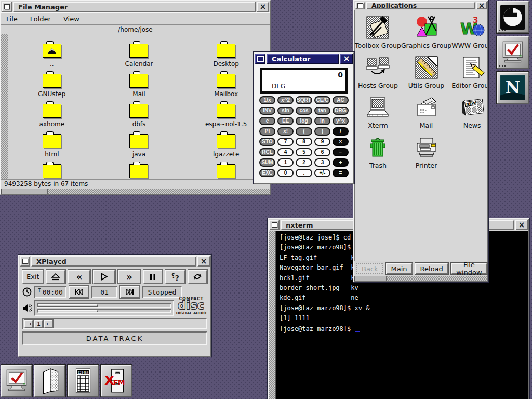 Image resolution: width=532 pixels, height=399 pixels. What do you see at coordinates (139, 89) in the screenshot?
I see `folder-item: Mail` at bounding box center [139, 89].